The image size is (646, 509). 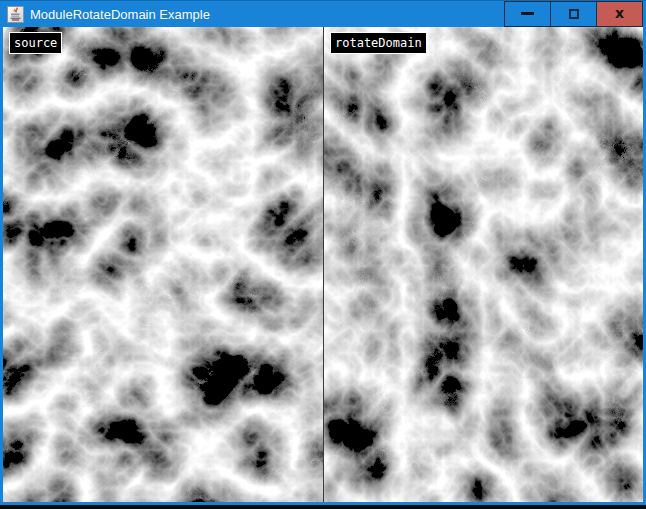 I want to click on maximize-icon, so click(x=574, y=14).